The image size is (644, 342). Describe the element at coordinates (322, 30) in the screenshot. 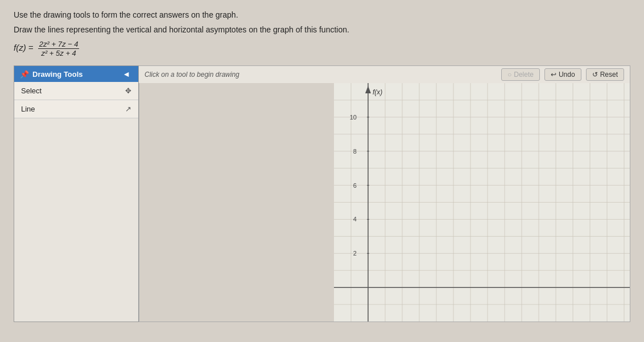

I see `instruction-2: Draw the lines representing the vertical…` at that location.